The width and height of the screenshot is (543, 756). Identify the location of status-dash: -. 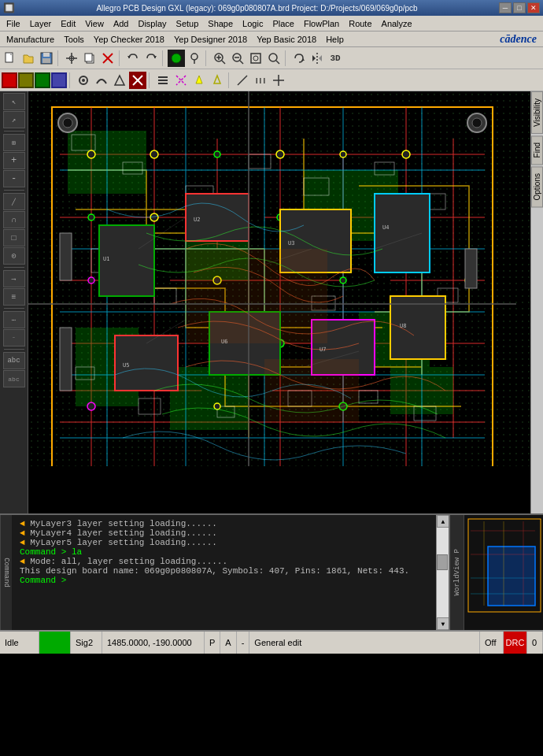
(244, 643).